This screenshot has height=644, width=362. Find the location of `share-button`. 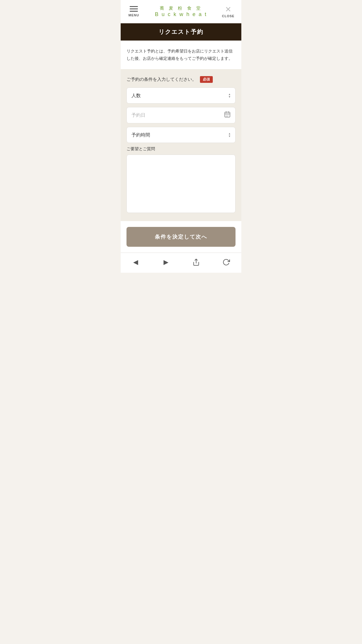

share-button is located at coordinates (196, 262).